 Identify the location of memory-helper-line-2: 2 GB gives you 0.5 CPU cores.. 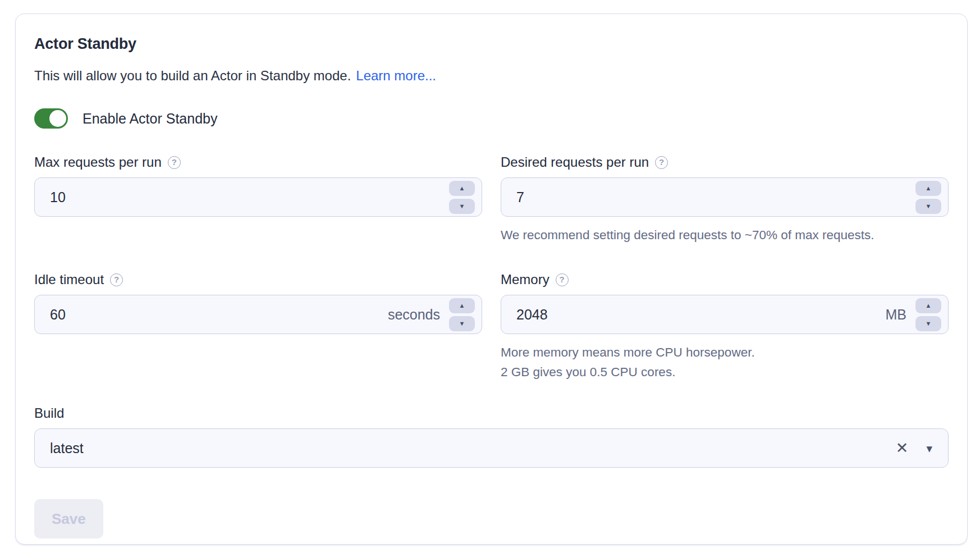
(725, 372).